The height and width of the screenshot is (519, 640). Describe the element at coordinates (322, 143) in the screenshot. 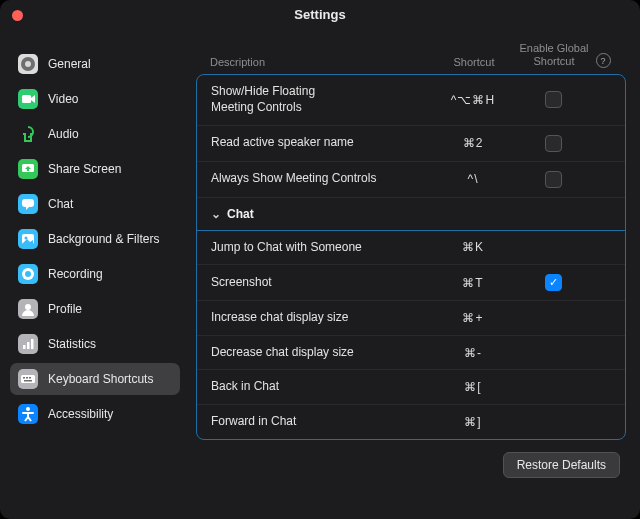

I see `shortcut-description: Read active speaker name` at that location.